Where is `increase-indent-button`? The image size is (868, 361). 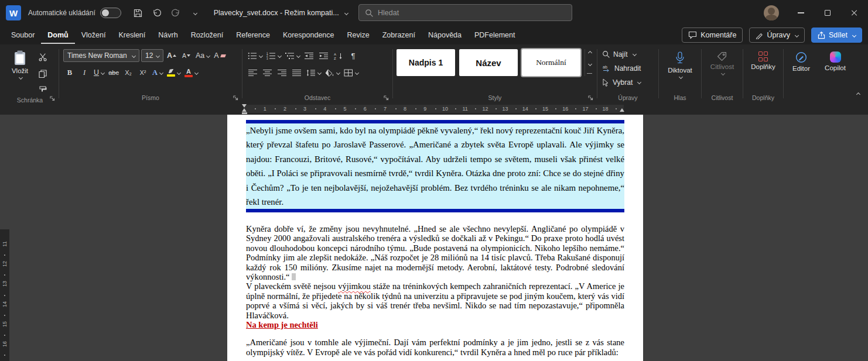
increase-indent-button is located at coordinates (324, 56).